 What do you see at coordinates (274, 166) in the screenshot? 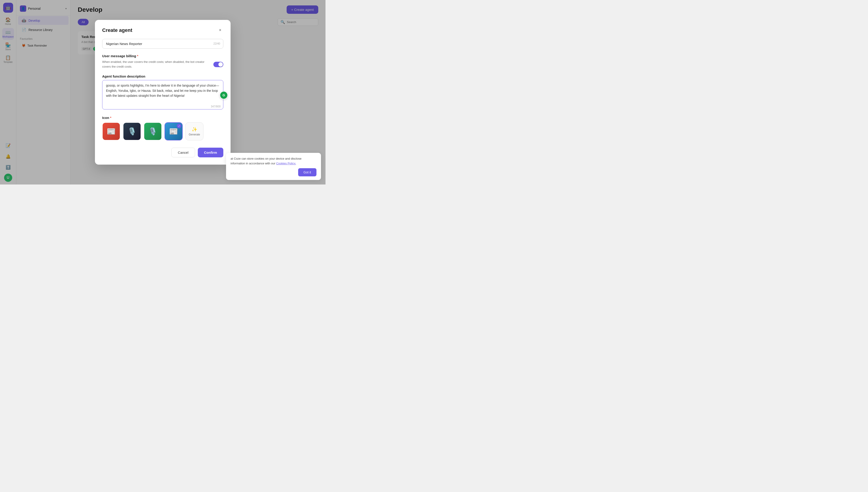
I see `cookie-banner: at Coze can store cookies on your device…` at bounding box center [274, 166].